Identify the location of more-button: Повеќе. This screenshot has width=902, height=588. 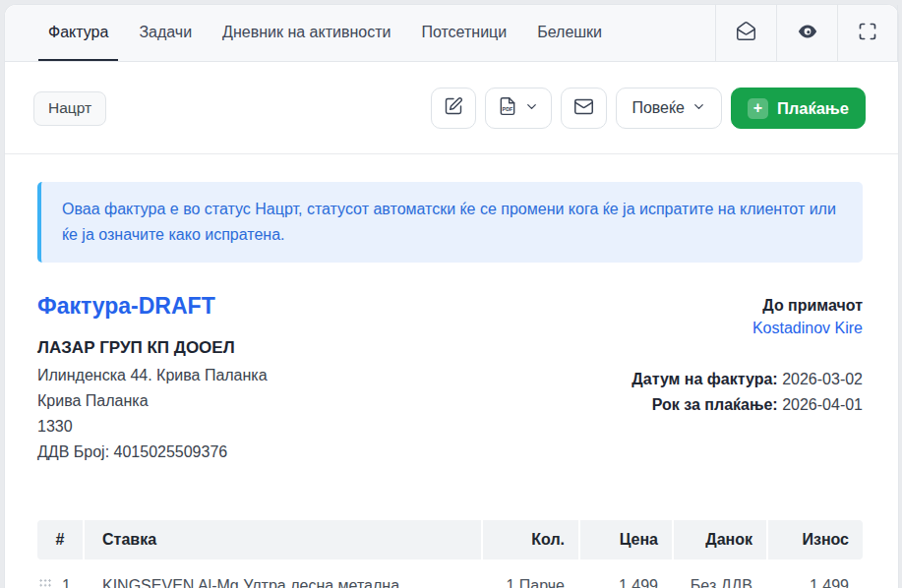
(669, 108).